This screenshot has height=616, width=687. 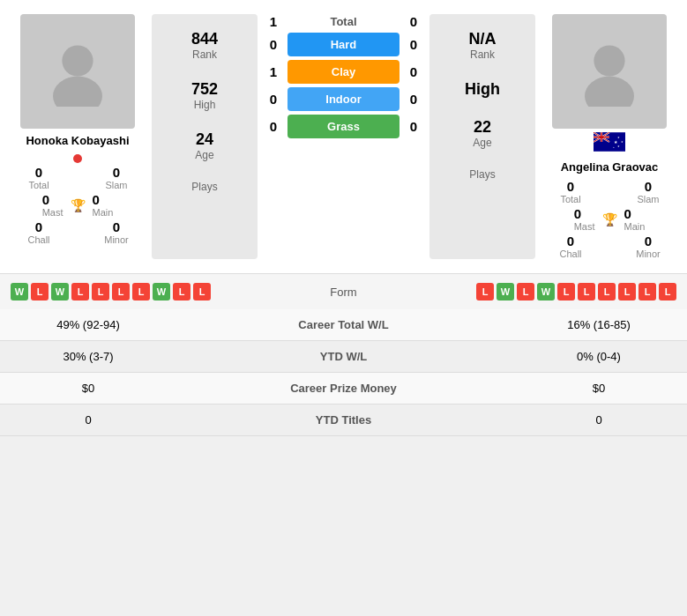 I want to click on stat-label: YTD Titles, so click(x=344, y=420).